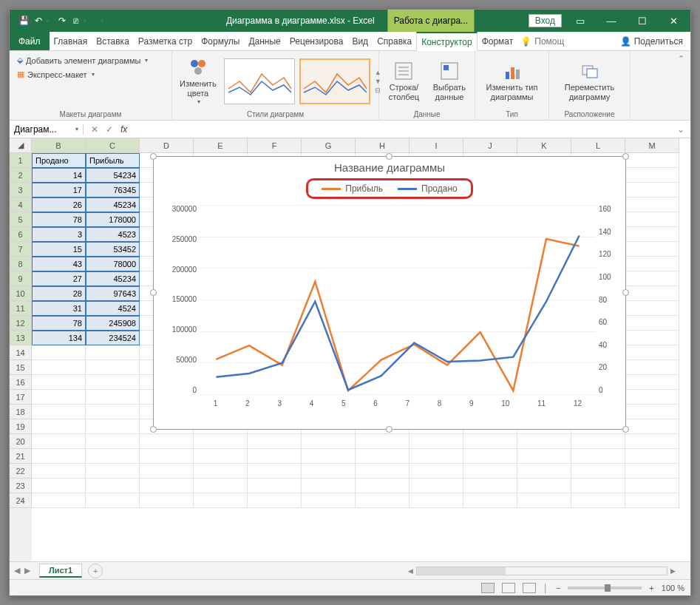 This screenshot has height=605, width=700. Describe the element at coordinates (112, 486) in the screenshot. I see `cell-C23` at that location.